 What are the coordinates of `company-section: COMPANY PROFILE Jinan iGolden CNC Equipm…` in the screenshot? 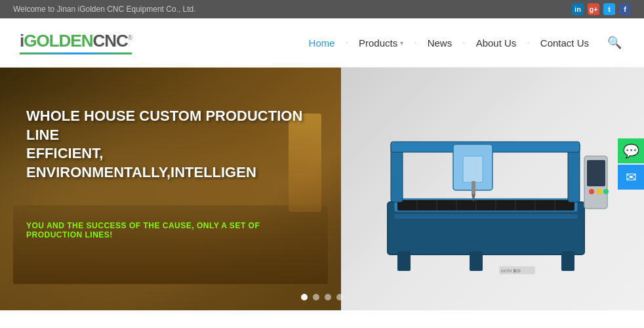 It's located at (322, 319).